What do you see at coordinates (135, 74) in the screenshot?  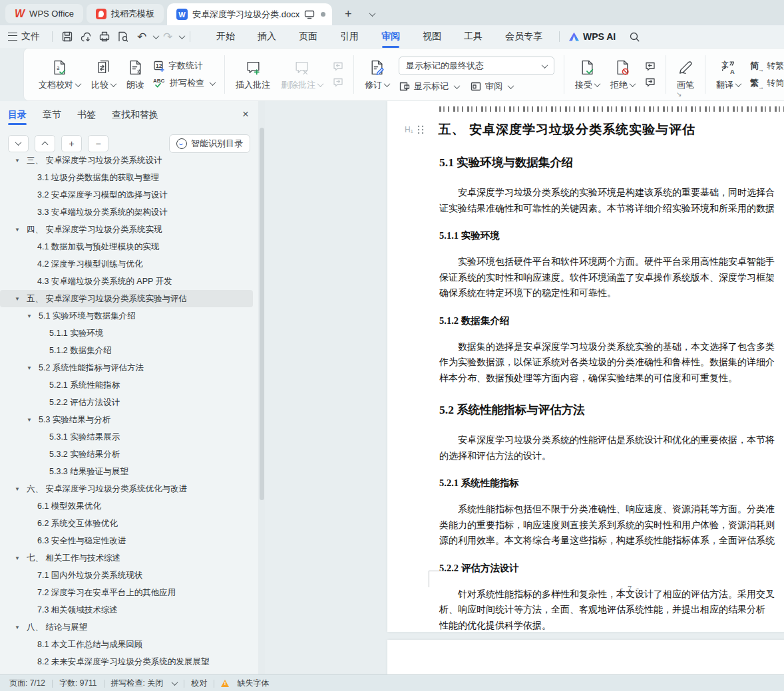 I see `read-aloud-button: 朗读` at bounding box center [135, 74].